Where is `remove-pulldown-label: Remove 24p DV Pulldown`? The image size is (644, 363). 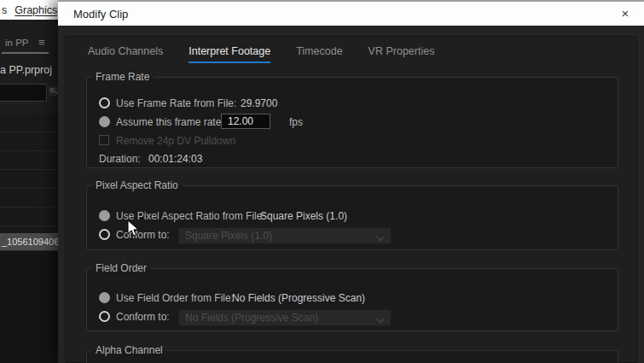 remove-pulldown-label: Remove 24p DV Pulldown is located at coordinates (176, 141).